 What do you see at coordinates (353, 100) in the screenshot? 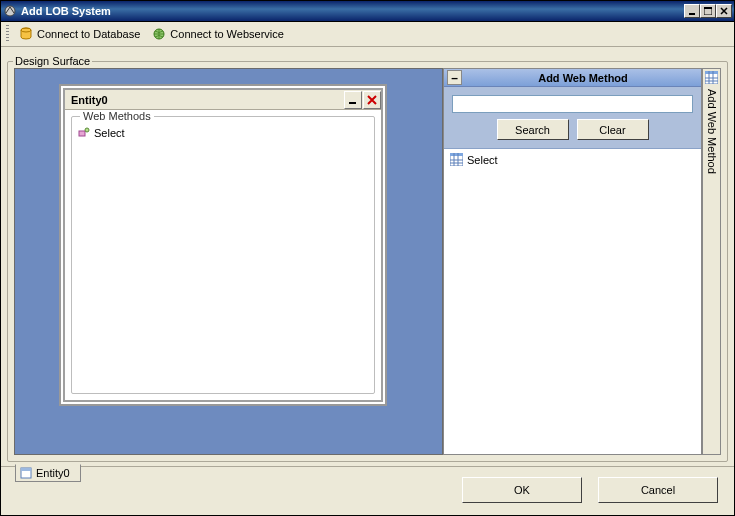
I see `entity-minimize-button` at bounding box center [353, 100].